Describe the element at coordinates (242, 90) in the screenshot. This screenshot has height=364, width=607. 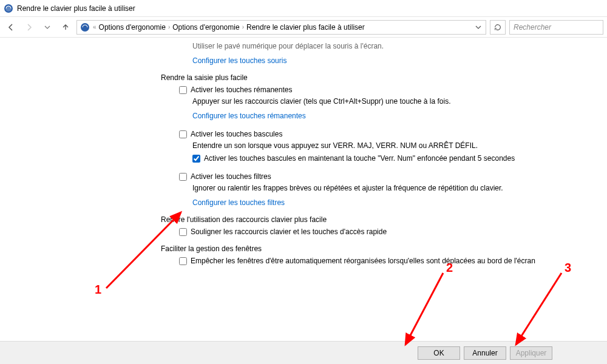
I see `sticky-keys-label: Activer les touches rémanentes` at that location.